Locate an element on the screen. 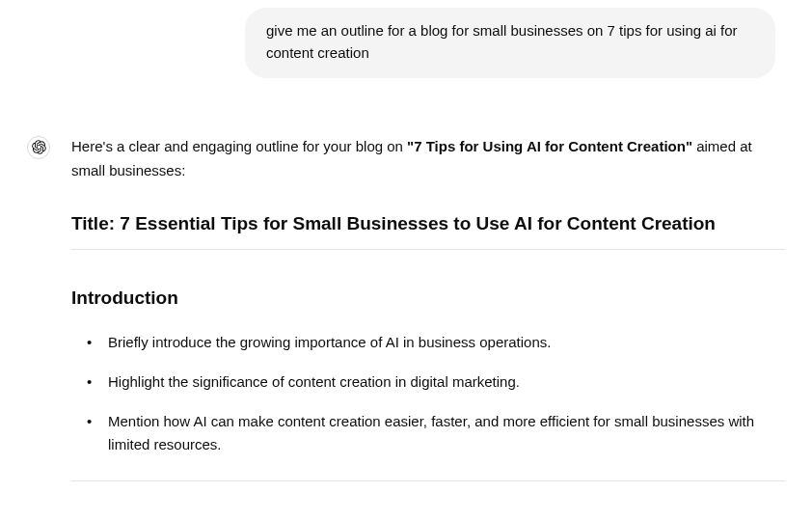 This screenshot has width=812, height=520. introduction-heading: Introduction is located at coordinates (428, 298).